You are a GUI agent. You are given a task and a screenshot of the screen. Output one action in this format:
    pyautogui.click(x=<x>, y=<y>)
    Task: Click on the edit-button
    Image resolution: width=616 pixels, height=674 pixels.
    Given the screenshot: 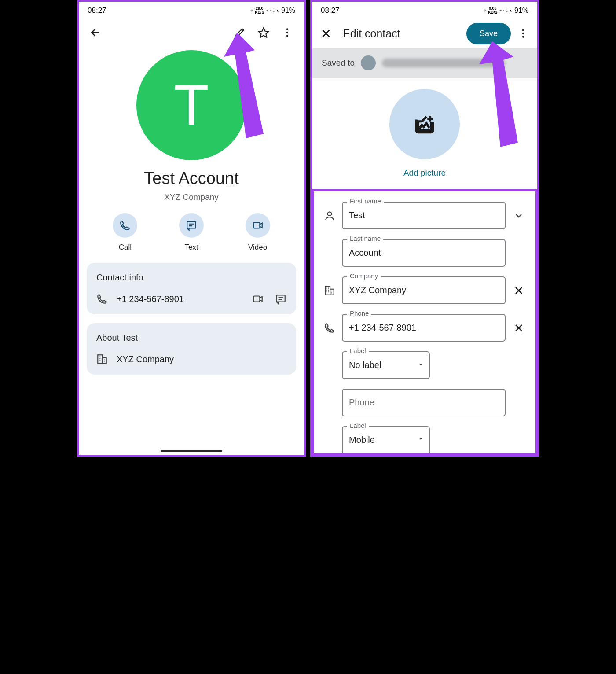 What is the action you would take?
    pyautogui.click(x=240, y=33)
    